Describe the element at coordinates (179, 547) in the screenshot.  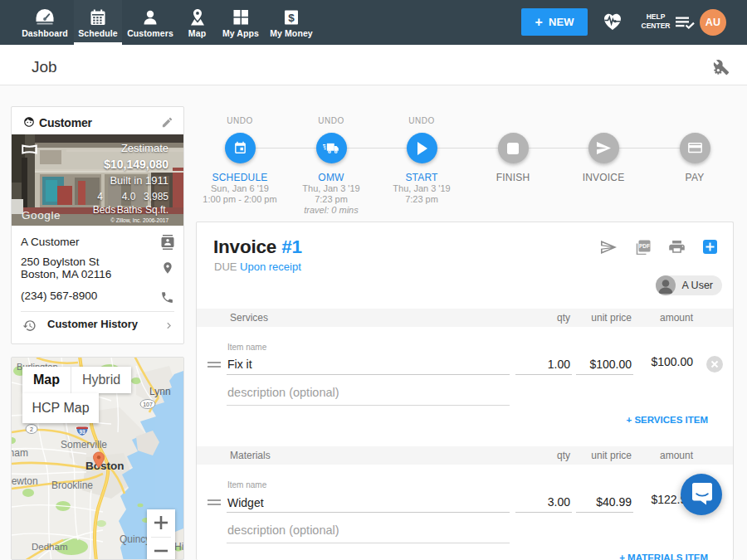
I see `svg-text: Hingham` at that location.